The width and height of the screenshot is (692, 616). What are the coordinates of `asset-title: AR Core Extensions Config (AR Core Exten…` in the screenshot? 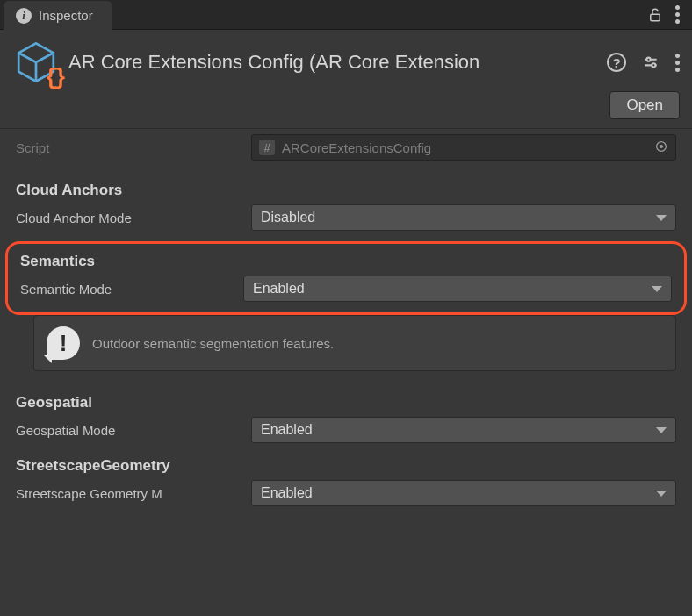 It's located at (334, 62).